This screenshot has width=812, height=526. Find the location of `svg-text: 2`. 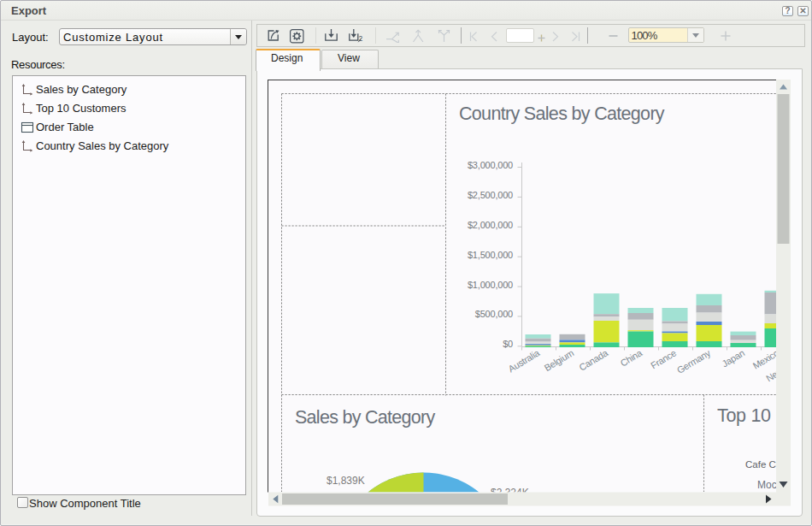

svg-text: 2 is located at coordinates (361, 38).